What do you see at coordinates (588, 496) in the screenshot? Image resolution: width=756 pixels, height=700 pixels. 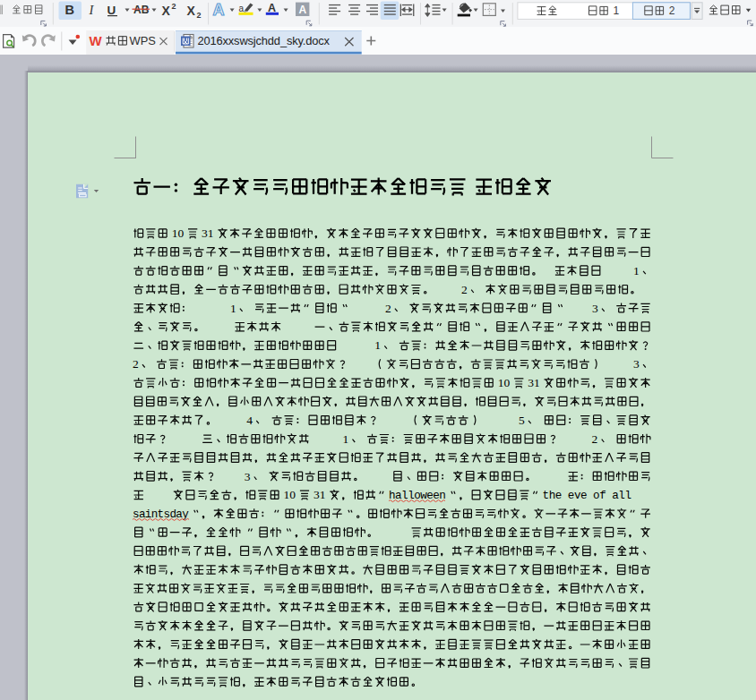 I see `svg-text: the eve of all` at bounding box center [588, 496].